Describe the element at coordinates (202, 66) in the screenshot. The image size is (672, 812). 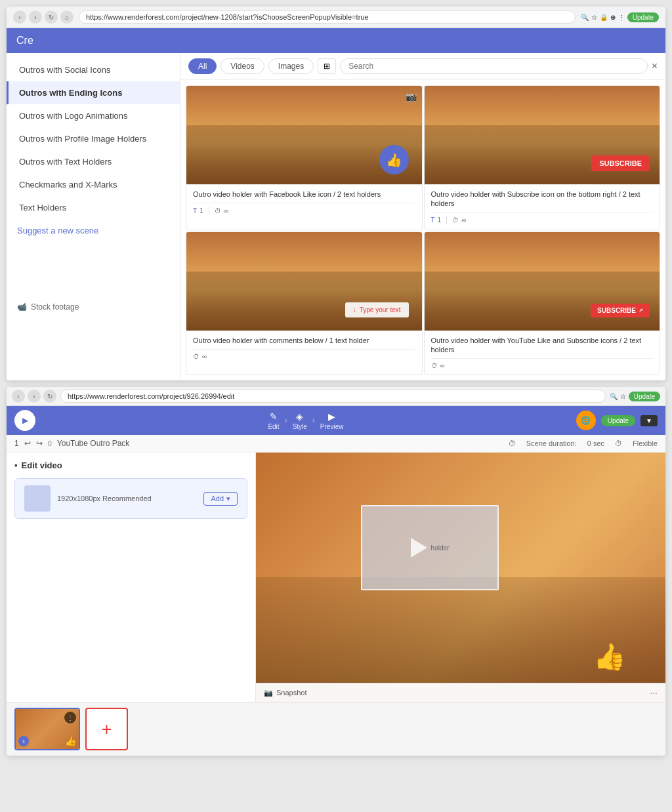
I see `tab-all: All` at that location.